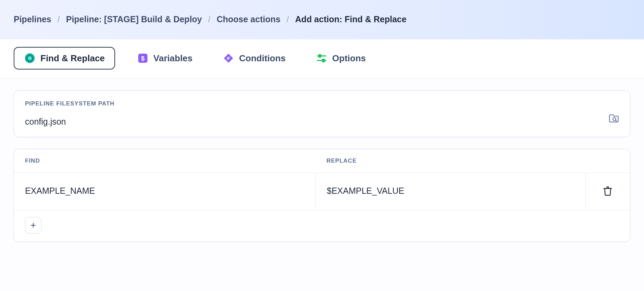 Image resolution: width=644 pixels, height=291 pixels. I want to click on replace-input: $EXAMPLE_VALUE, so click(450, 191).